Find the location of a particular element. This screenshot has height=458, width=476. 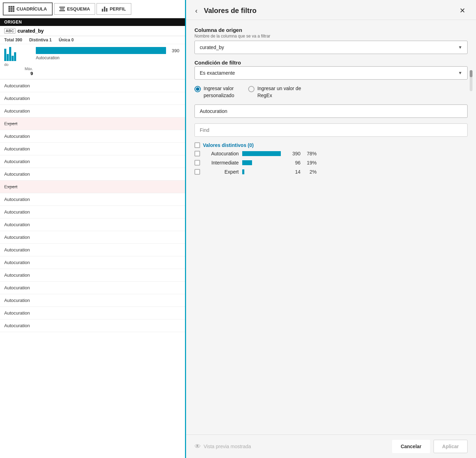

cuadricula-btn: CUADRÍCULA is located at coordinates (28, 9).